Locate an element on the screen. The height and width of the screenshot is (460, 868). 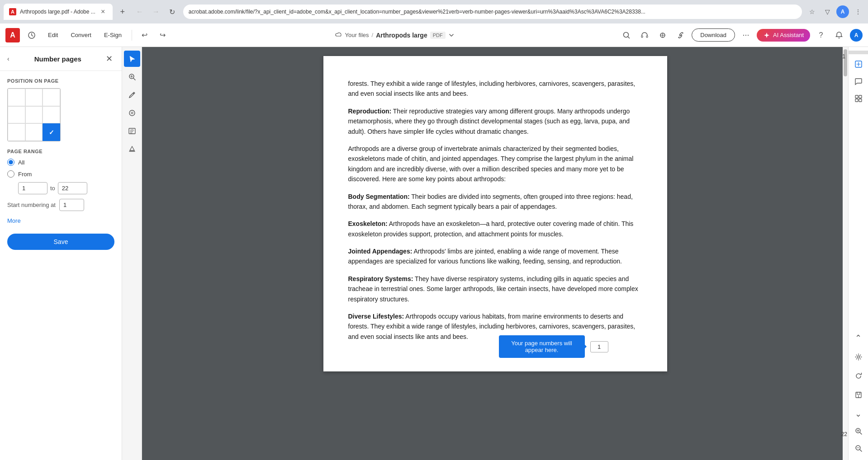
edit-button: Edit is located at coordinates (53, 35).